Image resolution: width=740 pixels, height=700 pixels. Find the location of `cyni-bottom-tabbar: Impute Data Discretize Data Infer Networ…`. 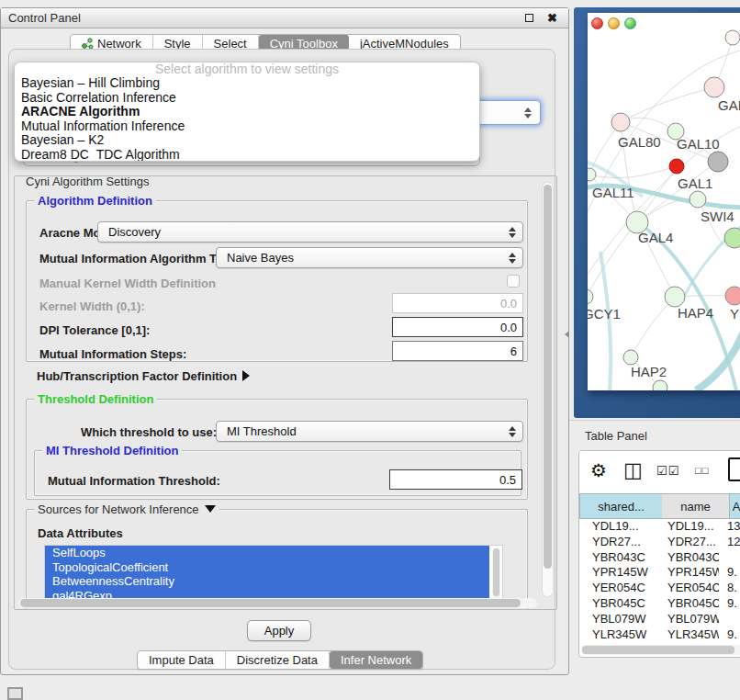

cyni-bottom-tabbar: Impute Data Discretize Data Infer Networ… is located at coordinates (280, 660).